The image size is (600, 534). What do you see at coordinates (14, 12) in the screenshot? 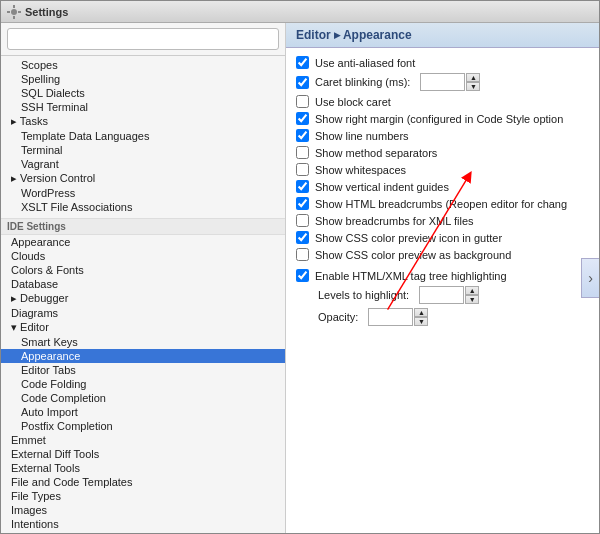
I see `settings-icon` at bounding box center [14, 12].